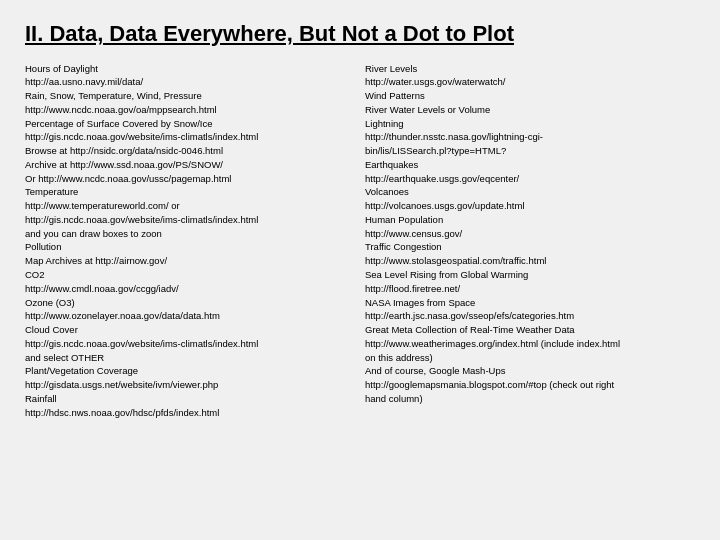  Describe the element at coordinates (190, 165) in the screenshot. I see `left-column-line: Archive at http://www.ssd.noaa.gov/PS/SN…` at that location.